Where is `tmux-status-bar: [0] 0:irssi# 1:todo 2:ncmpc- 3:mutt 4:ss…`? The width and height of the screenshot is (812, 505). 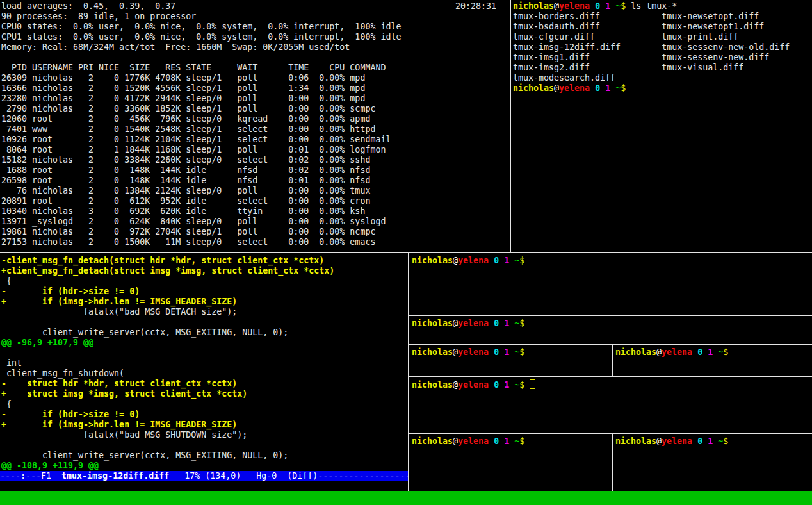 tmux-status-bar: [0] 0:irssi# 1:todo 2:ncmpc- 3:mutt 4:ss… is located at coordinates (406, 498).